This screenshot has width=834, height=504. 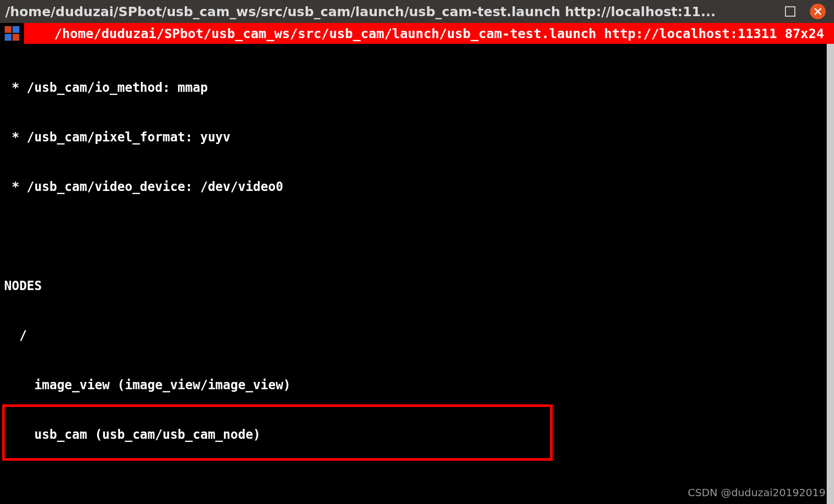 I want to click on window-controls, so click(x=807, y=11).